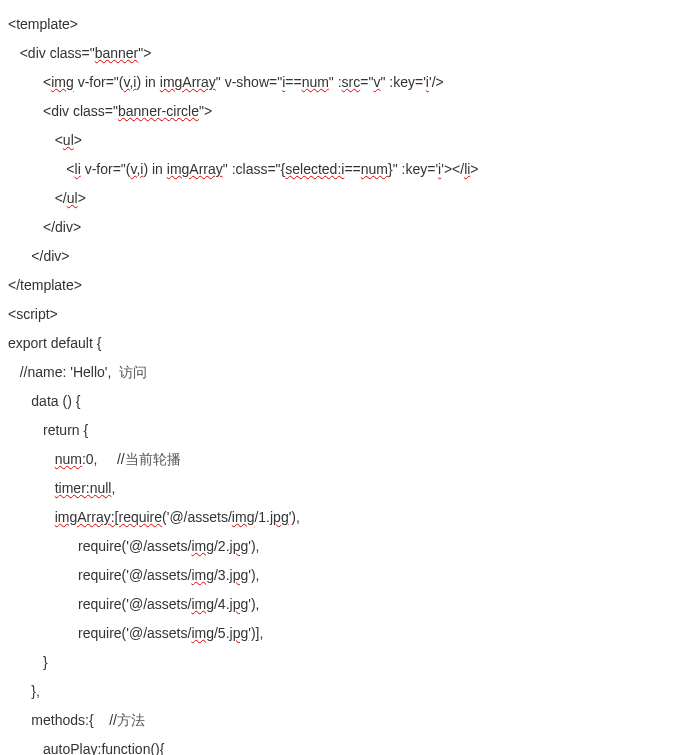  What do you see at coordinates (343, 430) in the screenshot?
I see `code-line: return {` at bounding box center [343, 430].